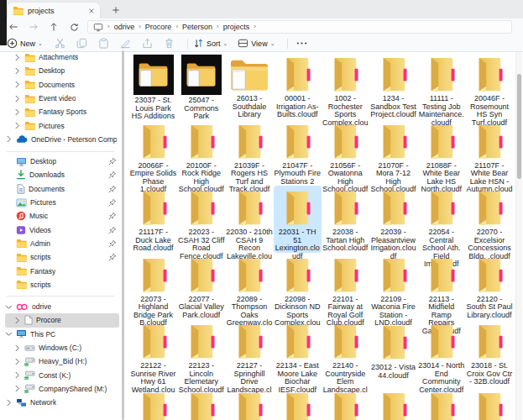 This screenshot has width=523, height=420. What do you see at coordinates (54, 27) in the screenshot?
I see `up-button` at bounding box center [54, 27].